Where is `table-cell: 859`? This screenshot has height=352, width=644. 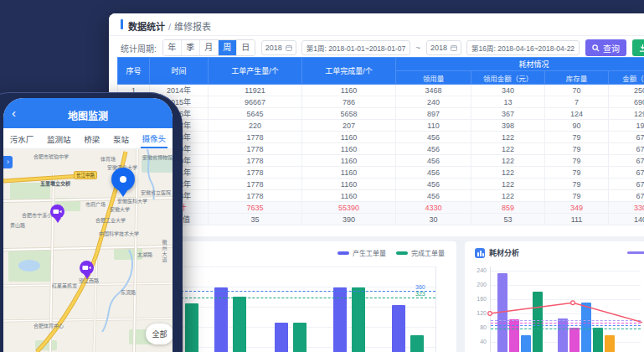
table-cell: 859 is located at coordinates (508, 208).